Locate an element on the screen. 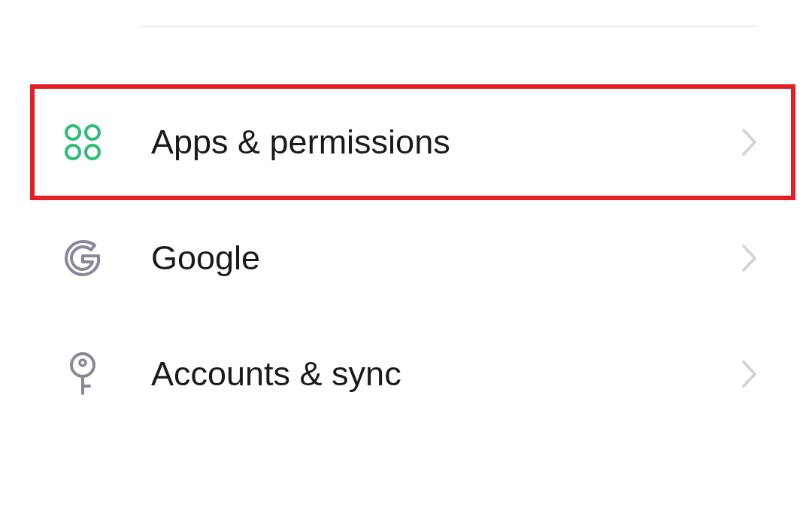 Image resolution: width=812 pixels, height=511 pixels. divider is located at coordinates (448, 26).